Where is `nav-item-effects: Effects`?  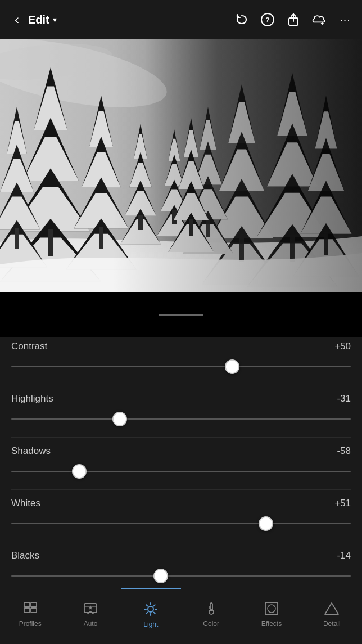
nav-item-effects: Effects is located at coordinates (271, 616).